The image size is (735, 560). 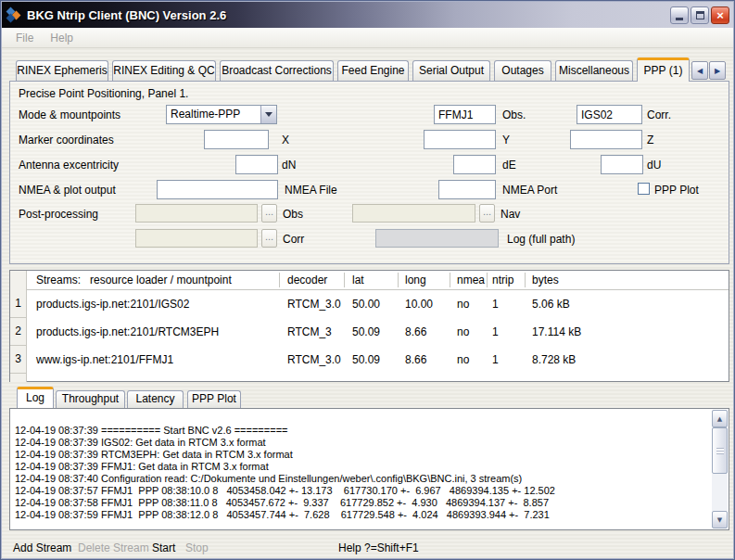 What do you see at coordinates (367, 38) in the screenshot?
I see `menubar: File Help` at bounding box center [367, 38].